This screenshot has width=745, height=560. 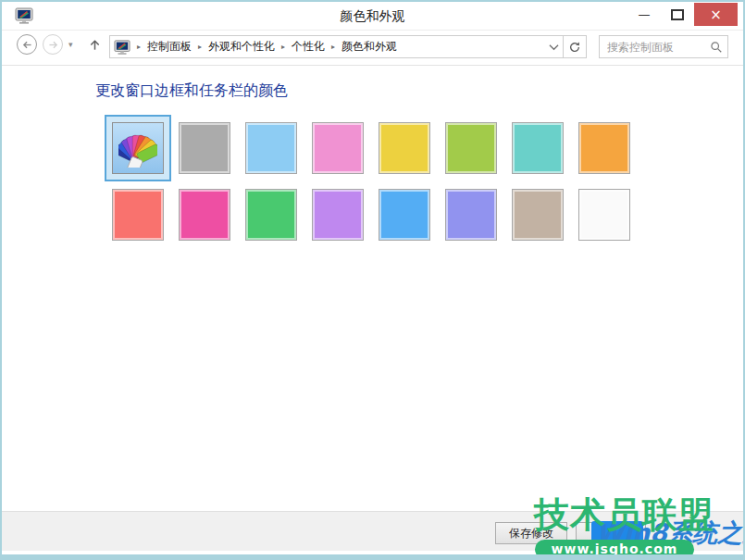 What do you see at coordinates (138, 148) in the screenshot?
I see `selected-color-indicator` at bounding box center [138, 148].